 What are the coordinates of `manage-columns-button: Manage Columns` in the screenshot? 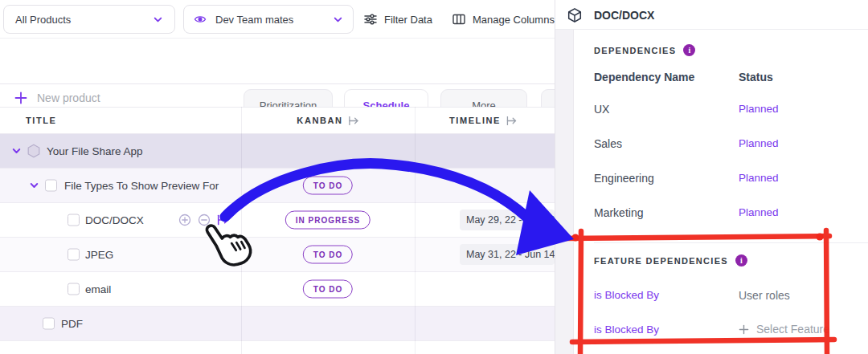 It's located at (503, 19).